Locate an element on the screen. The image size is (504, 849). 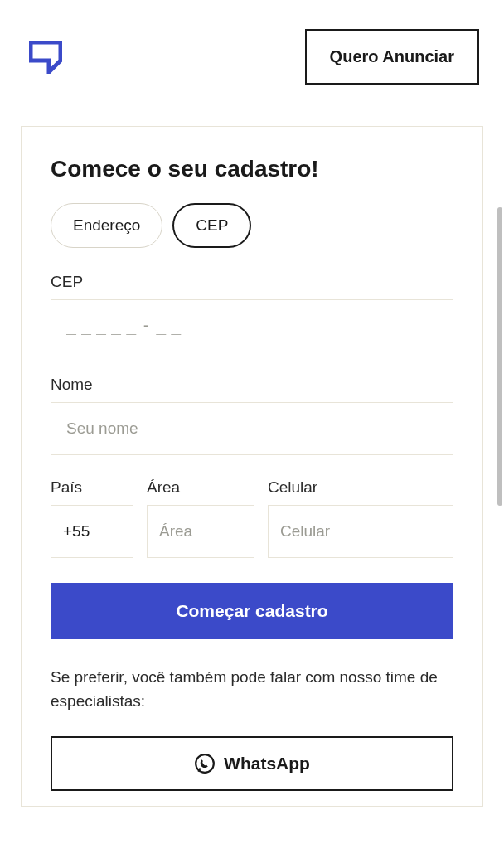
submit-button: Começar cadastro is located at coordinates (252, 611).